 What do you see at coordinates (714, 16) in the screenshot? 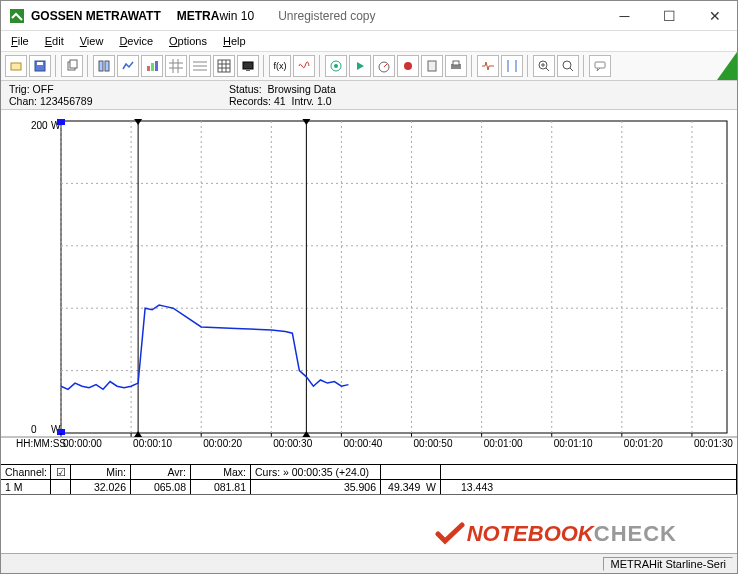
I see `close-button: ✕` at bounding box center [714, 16].